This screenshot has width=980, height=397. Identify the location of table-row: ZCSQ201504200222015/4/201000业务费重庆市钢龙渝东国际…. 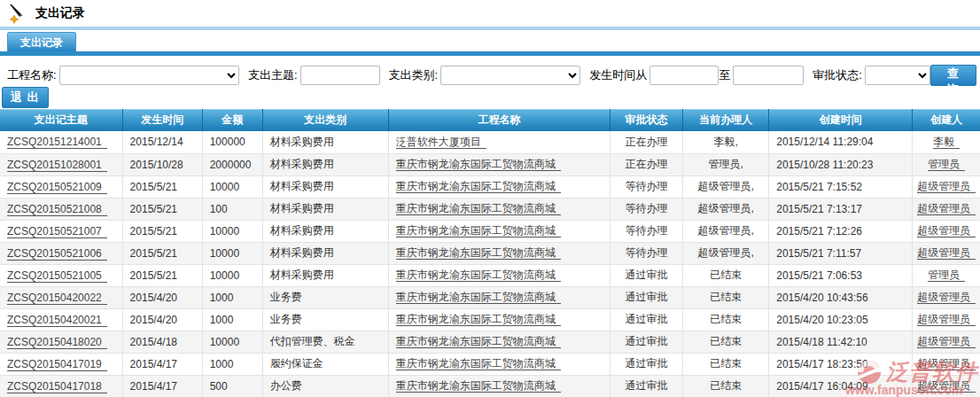
(490, 298).